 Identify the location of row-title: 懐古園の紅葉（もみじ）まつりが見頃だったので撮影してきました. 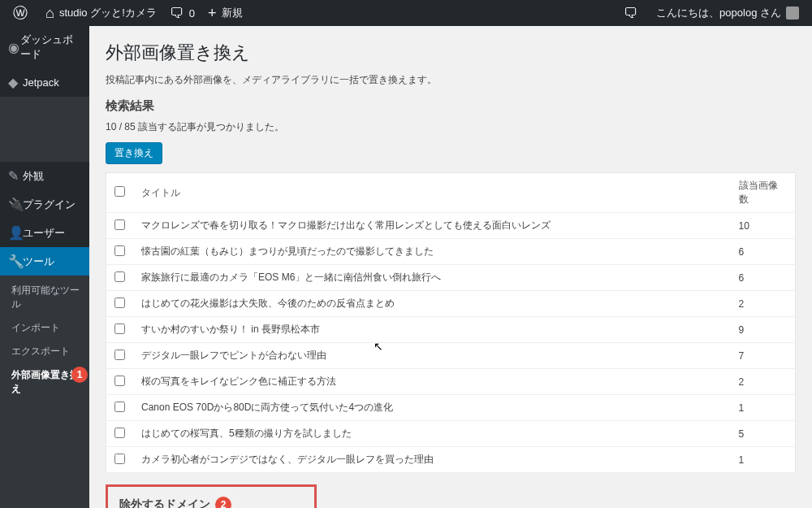
(432, 252).